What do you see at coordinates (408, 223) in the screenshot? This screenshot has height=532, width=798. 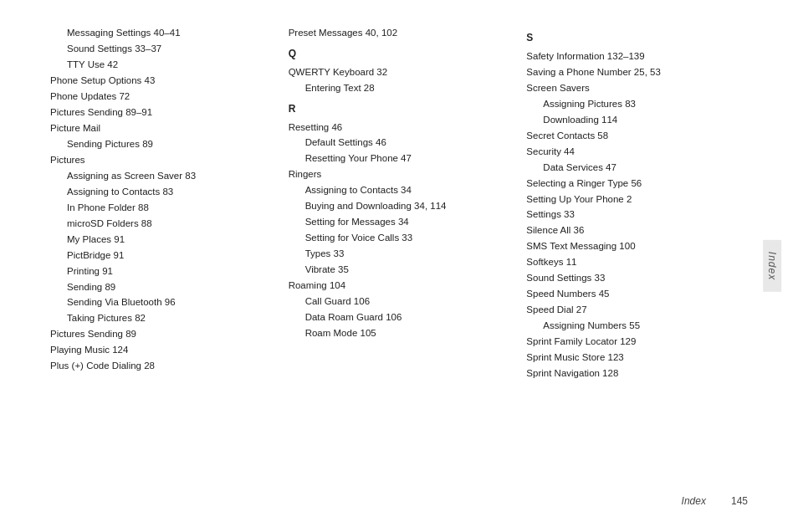 I see `index-entry: Setting for Messages 34` at bounding box center [408, 223].